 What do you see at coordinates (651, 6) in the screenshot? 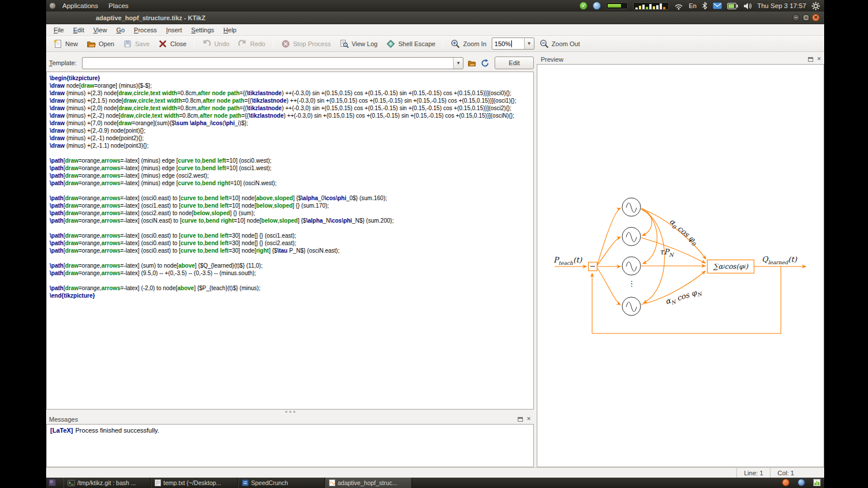
I see `system-monitor-applet` at bounding box center [651, 6].